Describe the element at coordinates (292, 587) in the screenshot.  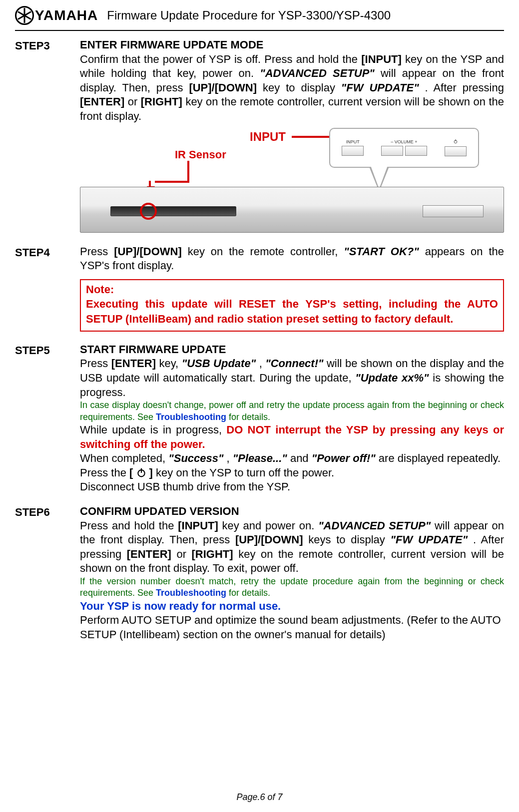
I see `step6-green1a: If the version number doesn't match, ret…` at that location.